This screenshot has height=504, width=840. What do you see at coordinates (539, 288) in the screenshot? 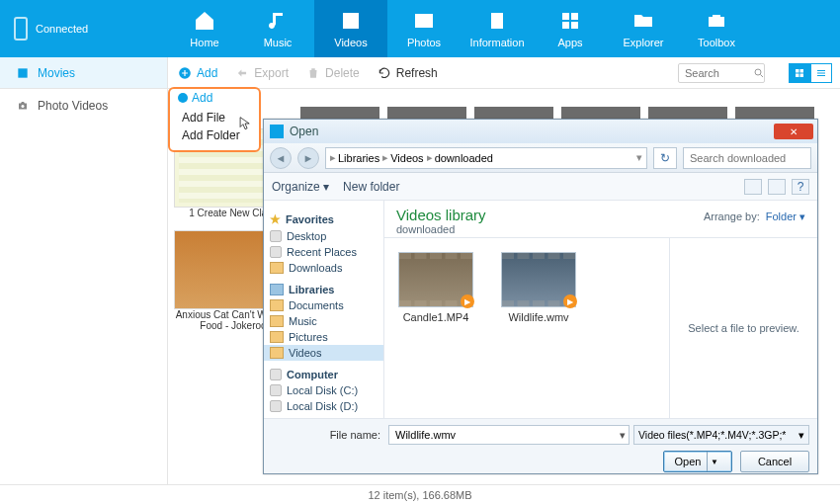
I see `file-item: ▶ Wildlife.wmv` at bounding box center [539, 288].